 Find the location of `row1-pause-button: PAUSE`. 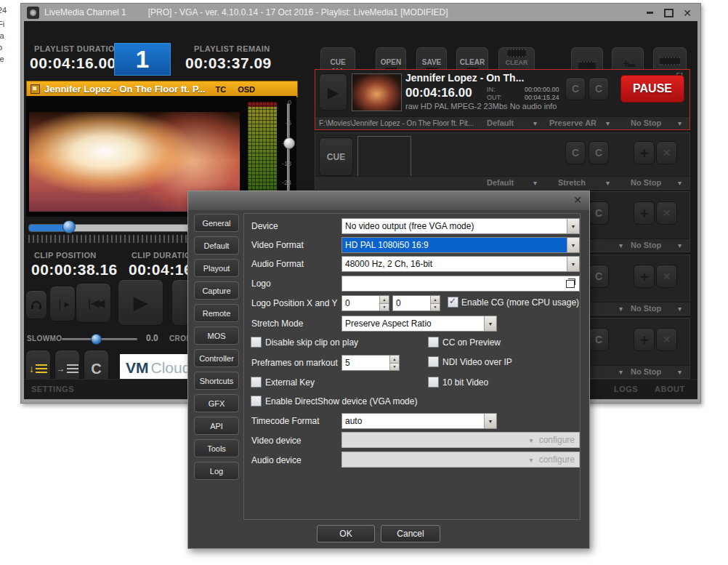

row1-pause-button: PAUSE is located at coordinates (652, 89).